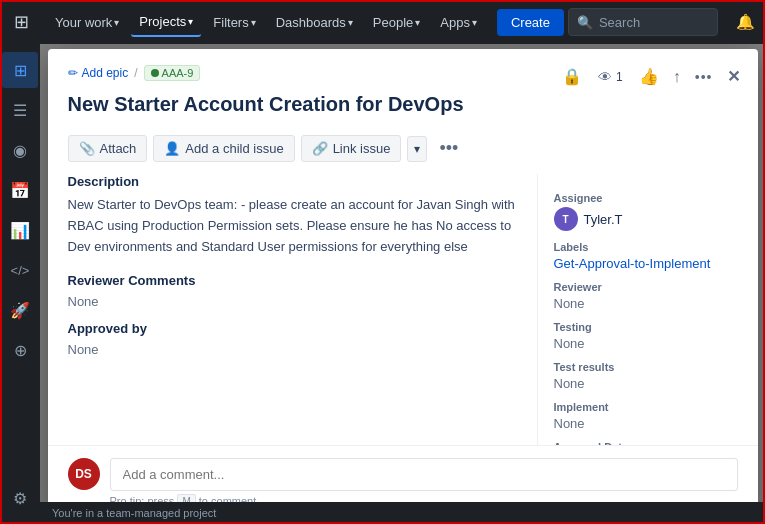 Image resolution: width=765 pixels, height=524 pixels. Describe the element at coordinates (20, 310) in the screenshot. I see `sidebar-item-deployments: 🚀` at that location.